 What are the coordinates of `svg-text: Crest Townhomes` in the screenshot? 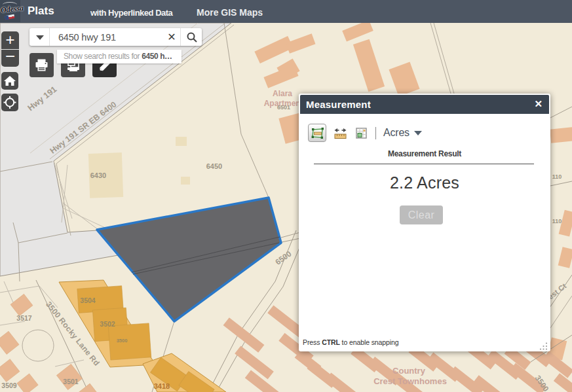 It's located at (410, 381).